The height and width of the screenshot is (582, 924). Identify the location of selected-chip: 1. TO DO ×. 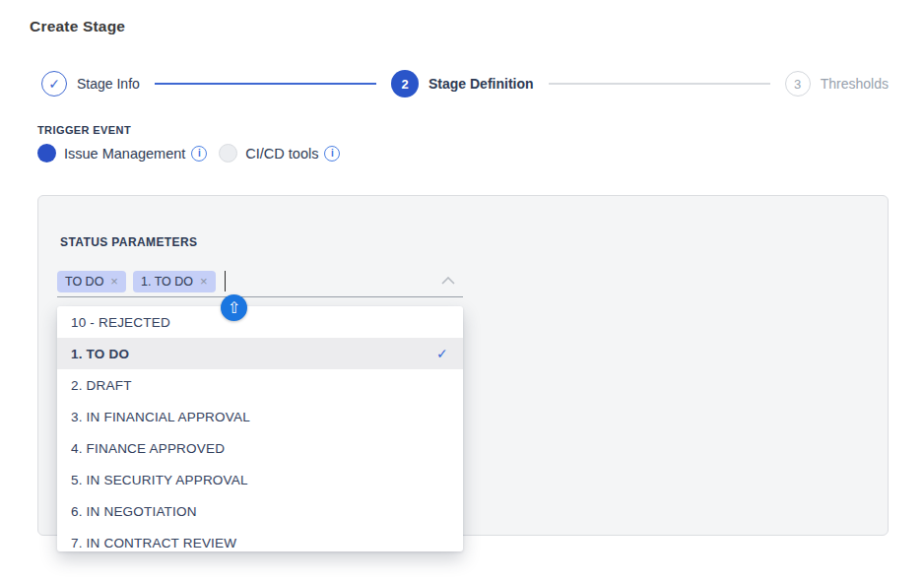
(174, 282).